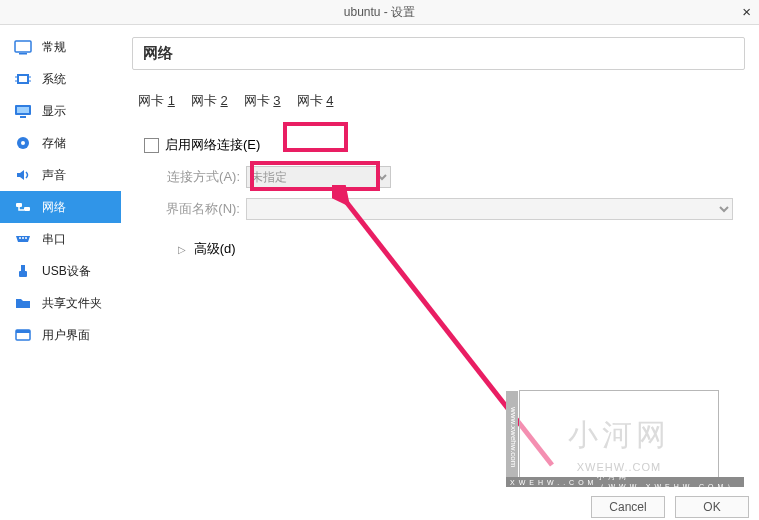 The width and height of the screenshot is (759, 520). Describe the element at coordinates (23, 303) in the screenshot. I see `folder-icon` at that location.